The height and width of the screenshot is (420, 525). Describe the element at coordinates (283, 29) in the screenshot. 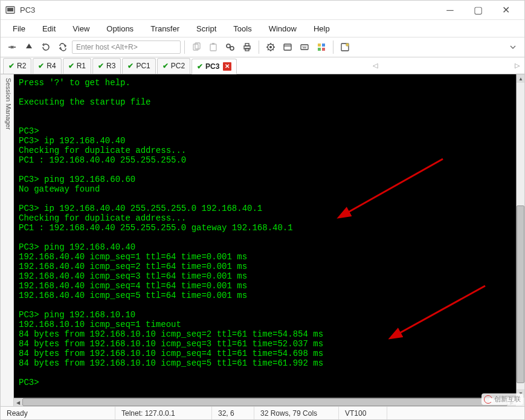

I see `menu-window: Window` at that location.